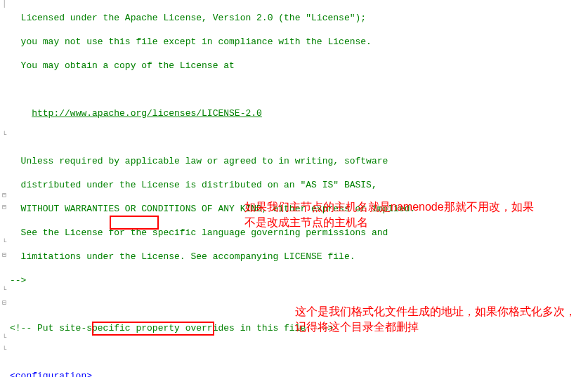 The height and width of the screenshot is (377, 588). Describe the element at coordinates (299, 281) in the screenshot. I see `comment-end: -->` at that location.